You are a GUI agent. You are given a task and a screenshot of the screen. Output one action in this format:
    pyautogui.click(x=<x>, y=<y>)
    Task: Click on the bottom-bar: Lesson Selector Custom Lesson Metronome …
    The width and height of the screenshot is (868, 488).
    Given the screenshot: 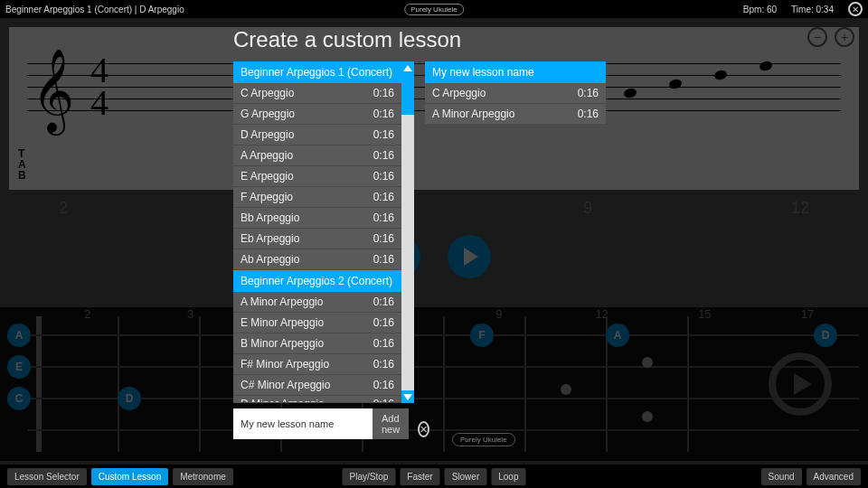 What is the action you would take?
    pyautogui.click(x=434, y=476)
    